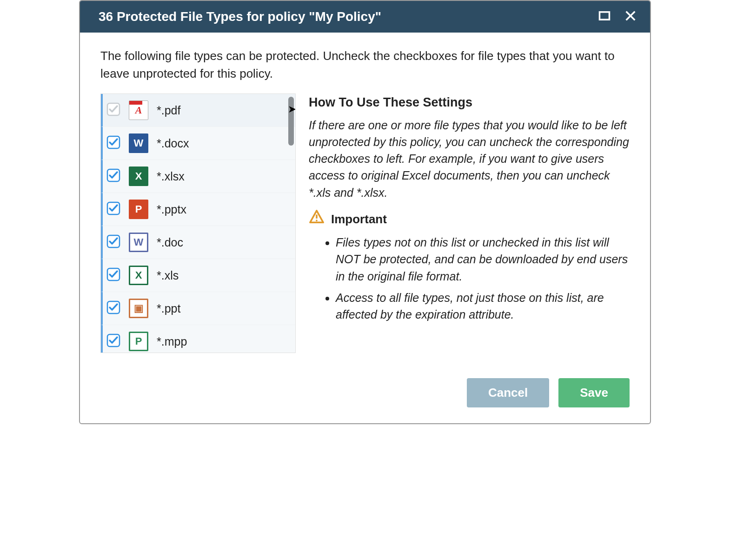  What do you see at coordinates (167, 275) in the screenshot?
I see `file-type-extension: *.xls` at bounding box center [167, 275].